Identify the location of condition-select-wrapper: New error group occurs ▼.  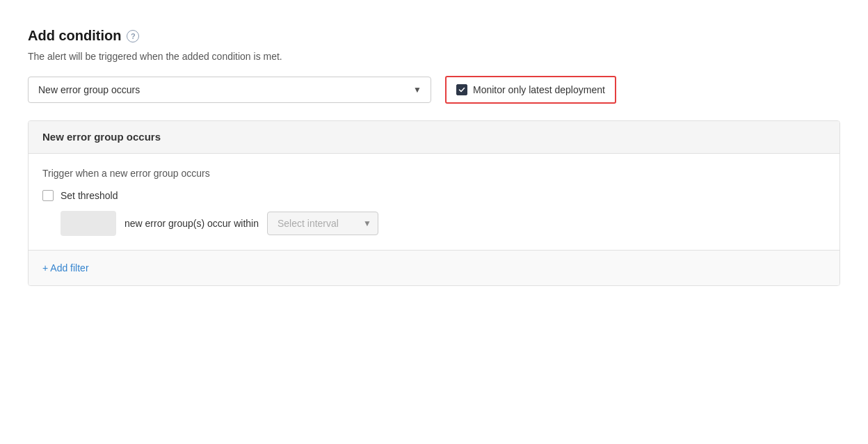
(230, 90).